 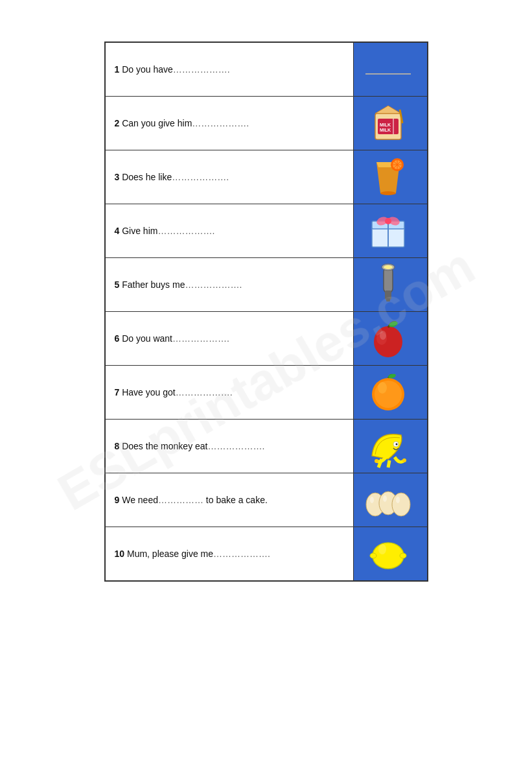 I want to click on food-image-gift, so click(x=388, y=231).